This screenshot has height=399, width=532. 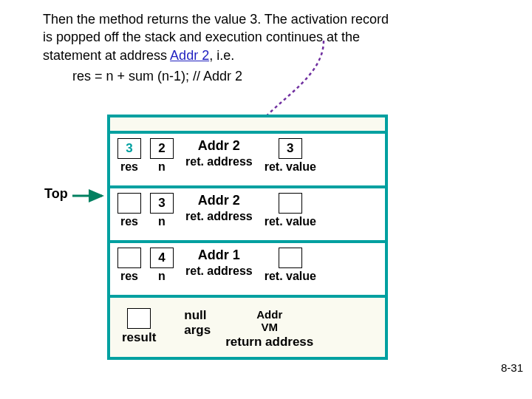 What do you see at coordinates (512, 368) in the screenshot?
I see `page-number: 8-31` at bounding box center [512, 368].